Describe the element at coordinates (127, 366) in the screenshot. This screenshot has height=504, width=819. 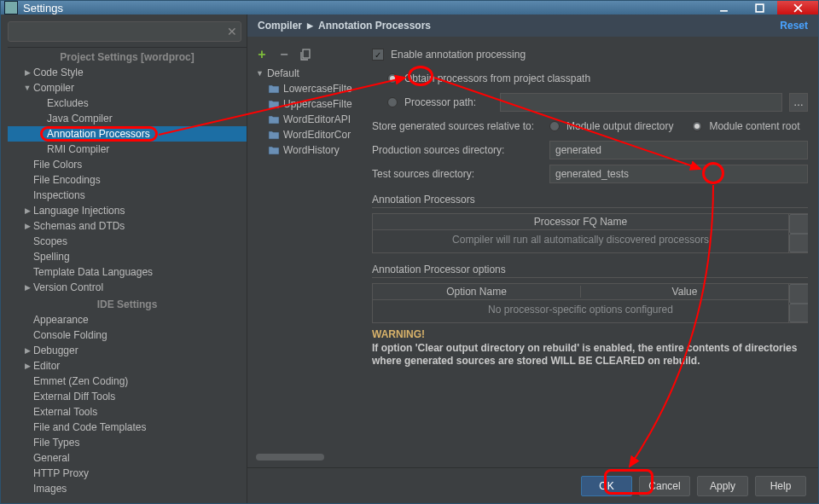
I see `sidebar-item: ▶Editor` at that location.